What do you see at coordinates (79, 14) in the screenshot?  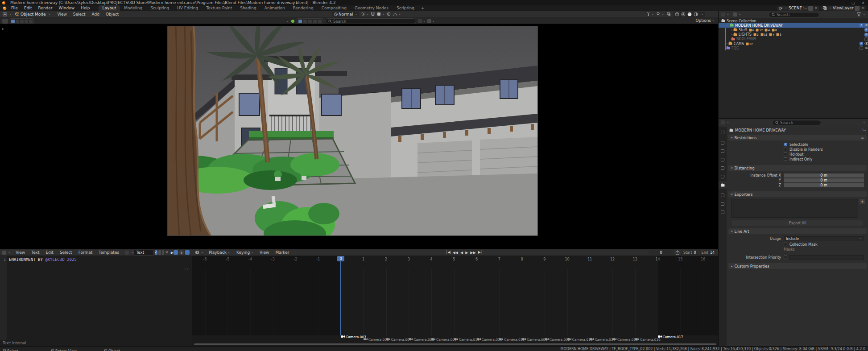 I see `viewport-menu-select: Select` at bounding box center [79, 14].